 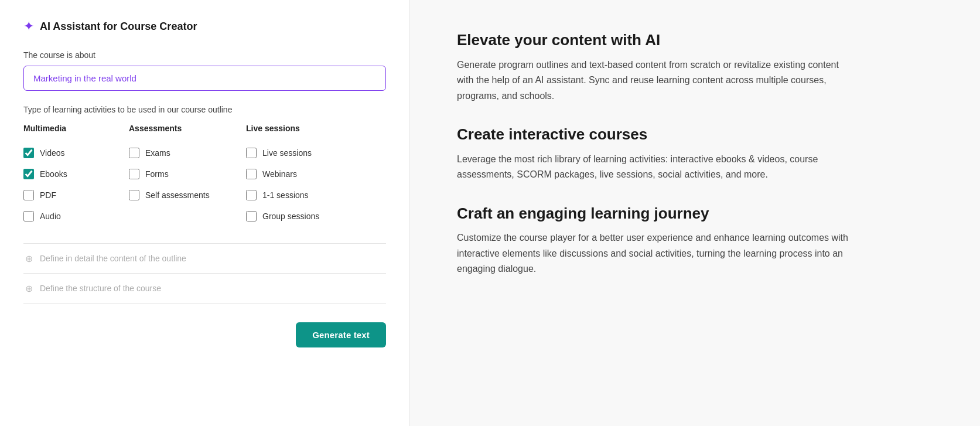 I want to click on feature-journey: Craft an engaging learning journey Custo…, so click(x=656, y=240).